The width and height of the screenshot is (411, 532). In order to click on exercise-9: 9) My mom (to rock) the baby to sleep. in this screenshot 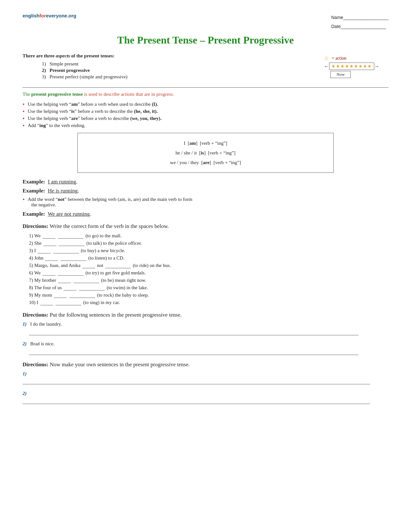, I will do `click(209, 295)`.